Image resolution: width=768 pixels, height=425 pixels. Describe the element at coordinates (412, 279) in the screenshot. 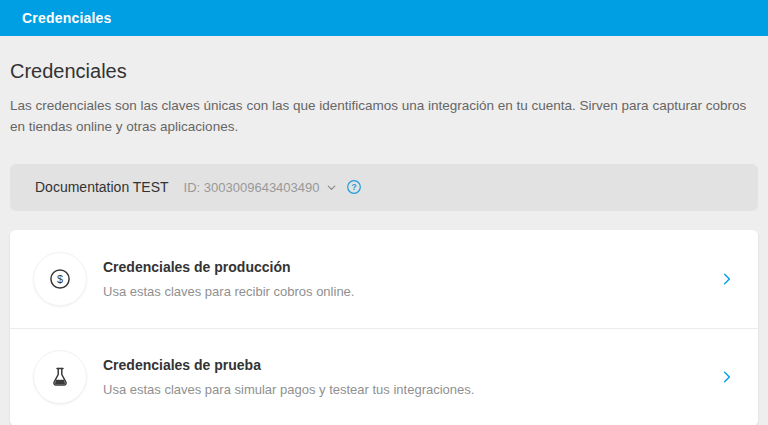

I see `card-text: Credenciales de producción Usa estas cla…` at that location.